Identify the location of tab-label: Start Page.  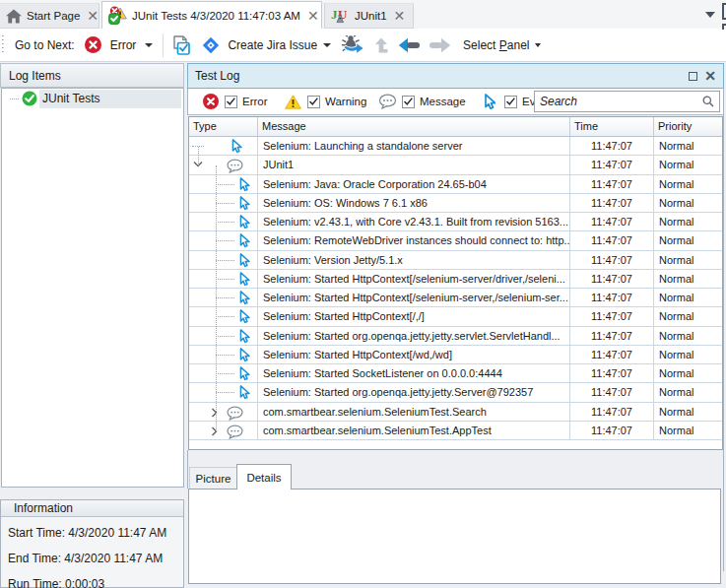
(53, 16).